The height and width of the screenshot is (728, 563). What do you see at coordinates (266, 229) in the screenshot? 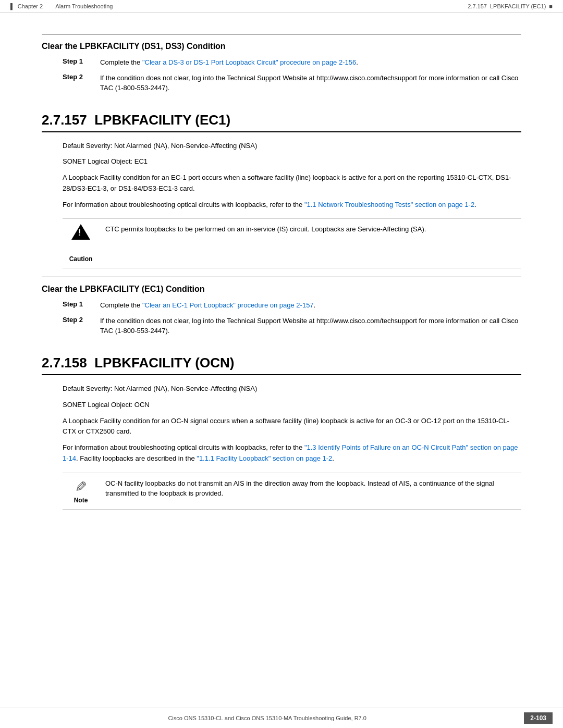
I see `caution-text: CTC permits loopbacks to be performed on…` at bounding box center [266, 229].